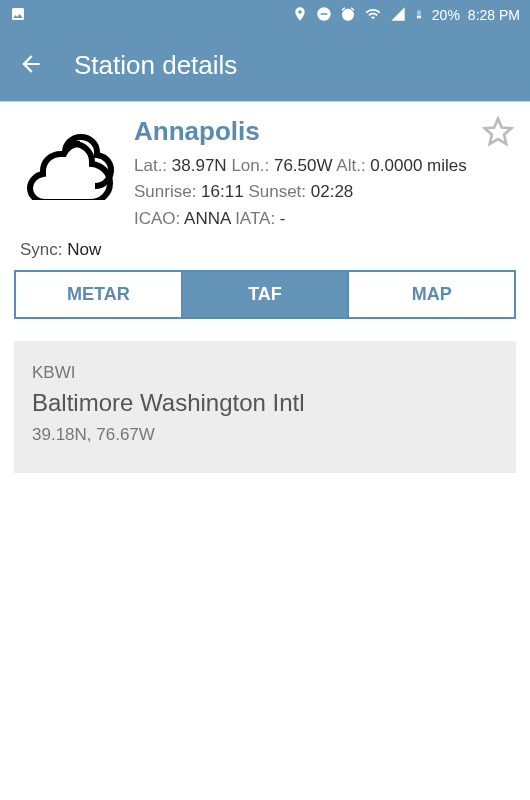 This screenshot has width=530, height=800. Describe the element at coordinates (265, 403) in the screenshot. I see `card-name: Baltimore Washington Intl` at that location.